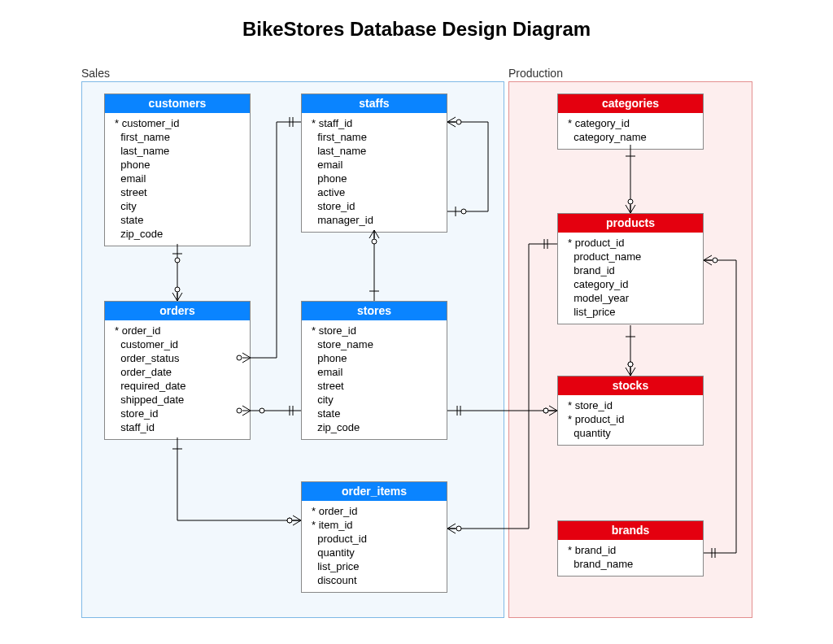 This screenshot has height=644, width=833. I want to click on column: brand_id, so click(630, 270).